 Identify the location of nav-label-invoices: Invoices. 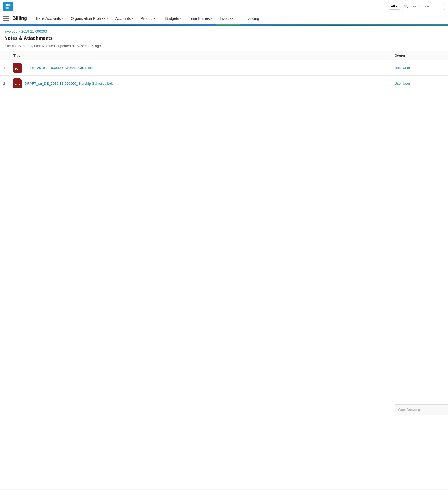
(227, 18).